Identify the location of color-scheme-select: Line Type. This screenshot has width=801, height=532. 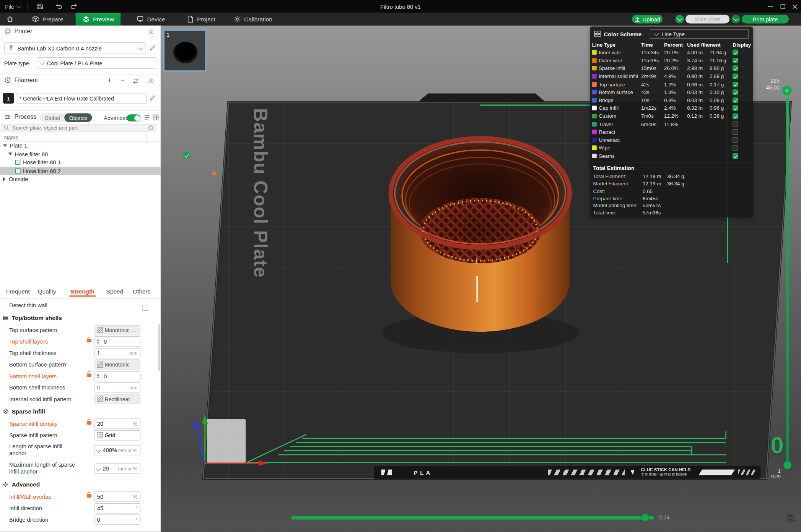
(699, 34).